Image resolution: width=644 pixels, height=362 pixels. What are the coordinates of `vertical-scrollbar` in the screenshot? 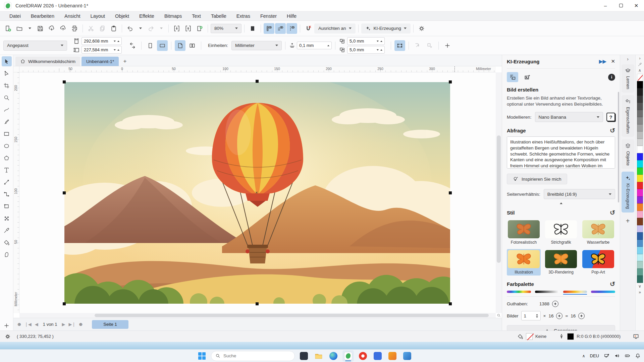 It's located at (499, 193).